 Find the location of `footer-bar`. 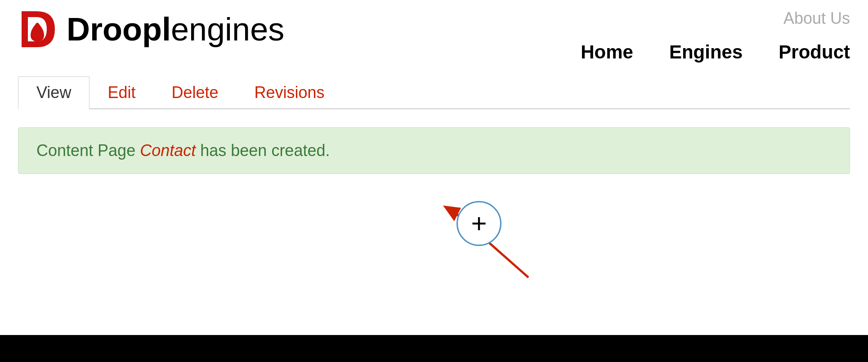

footer-bar is located at coordinates (434, 349).